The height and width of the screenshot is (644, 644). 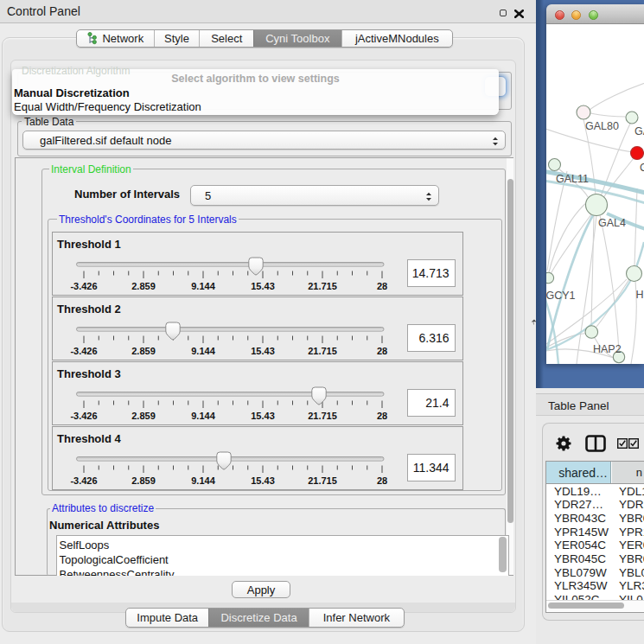 I want to click on svg-text: GAL4, so click(x=612, y=223).